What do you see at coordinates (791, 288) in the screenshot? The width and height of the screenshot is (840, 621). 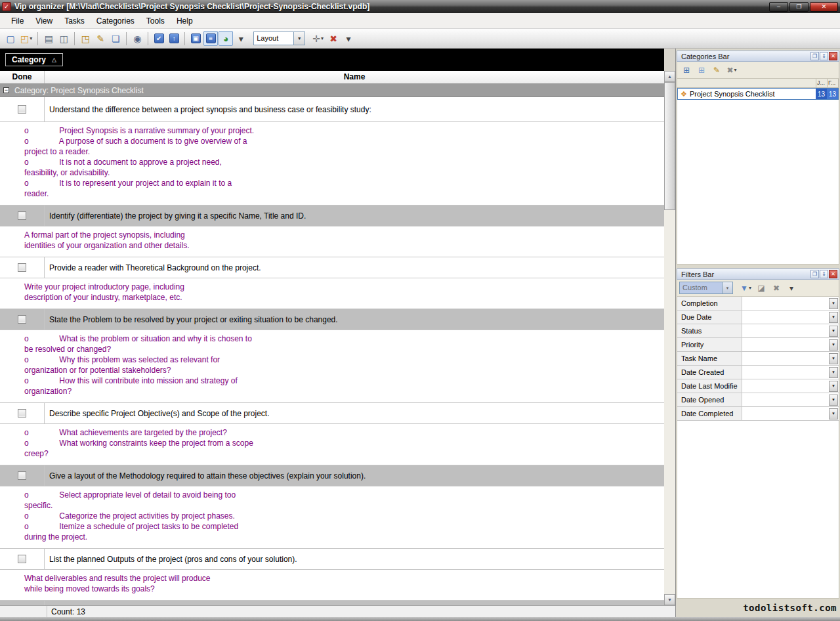 I see `filters-overflow-chevron-icon: ▾` at bounding box center [791, 288].